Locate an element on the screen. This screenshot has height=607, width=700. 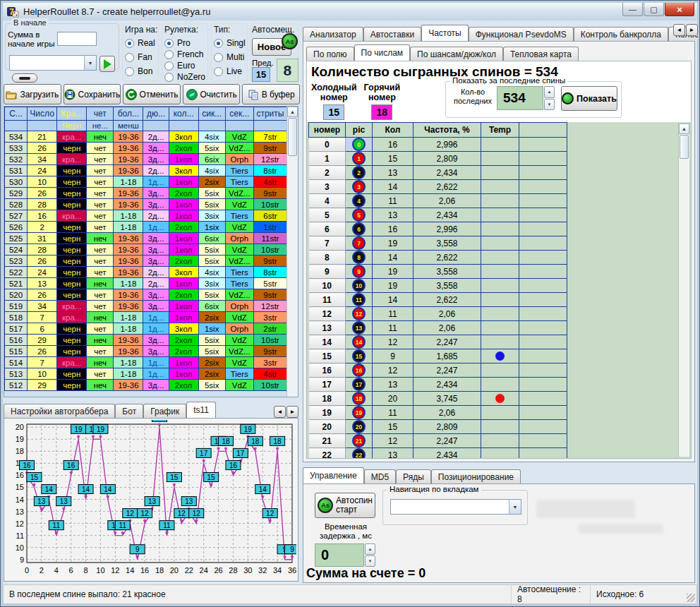
очистить-button: Очистить is located at coordinates (212, 95).